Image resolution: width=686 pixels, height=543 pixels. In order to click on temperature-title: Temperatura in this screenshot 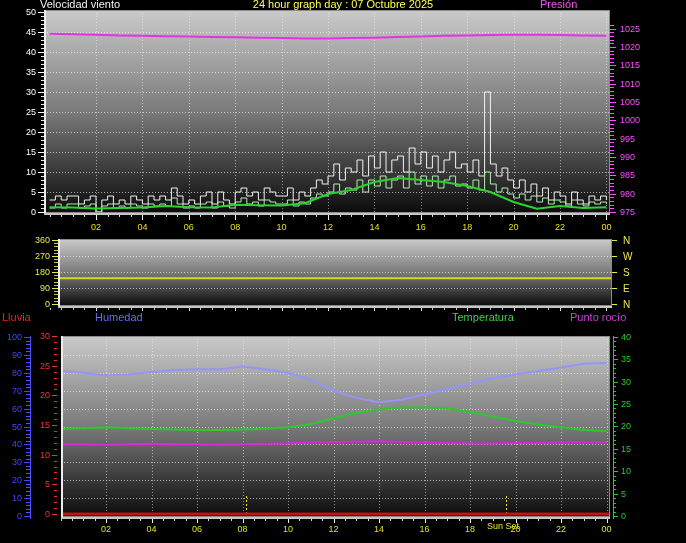, I will do `click(483, 318)`.